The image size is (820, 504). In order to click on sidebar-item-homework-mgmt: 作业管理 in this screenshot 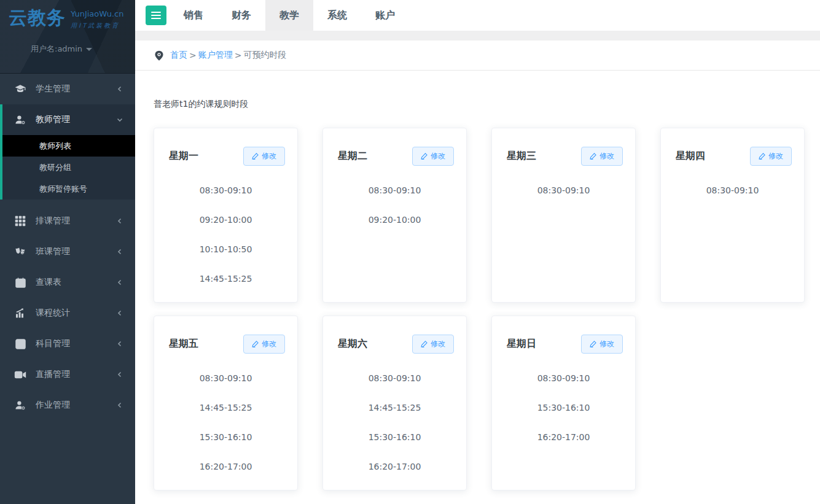, I will do `click(68, 405)`.